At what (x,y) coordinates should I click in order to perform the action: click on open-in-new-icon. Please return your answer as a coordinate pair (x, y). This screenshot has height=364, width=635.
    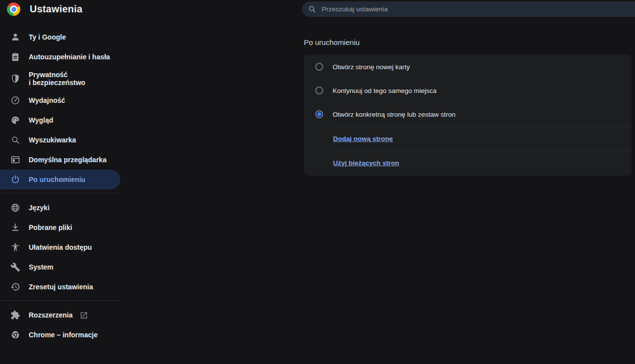
    Looking at the image, I should click on (84, 316).